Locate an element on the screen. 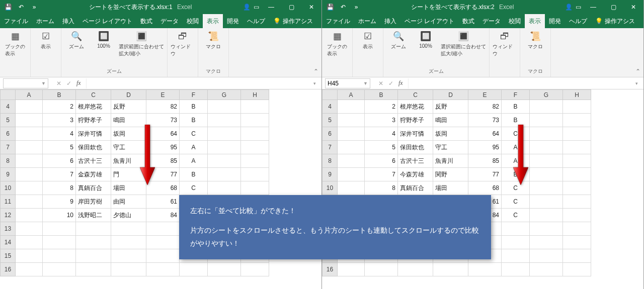  chevron-down-icon: ▼ is located at coordinates (365, 83).